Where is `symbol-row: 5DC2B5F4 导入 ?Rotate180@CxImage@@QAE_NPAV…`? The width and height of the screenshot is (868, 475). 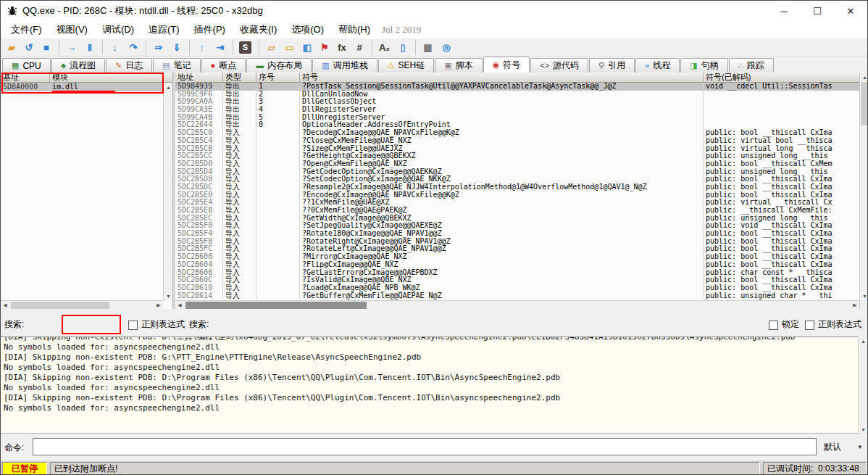 symbol-row: 5DC2B5F4 导入 ?Rotate180@CxImage@@QAE_NPAV… is located at coordinates (517, 234).